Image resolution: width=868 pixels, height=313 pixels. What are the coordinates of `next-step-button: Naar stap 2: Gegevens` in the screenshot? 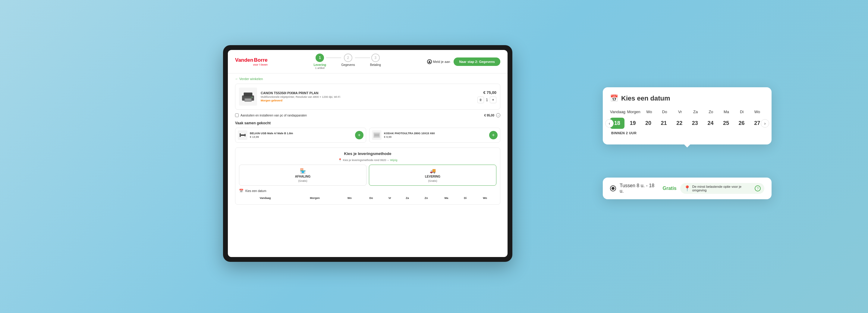 It's located at (477, 62).